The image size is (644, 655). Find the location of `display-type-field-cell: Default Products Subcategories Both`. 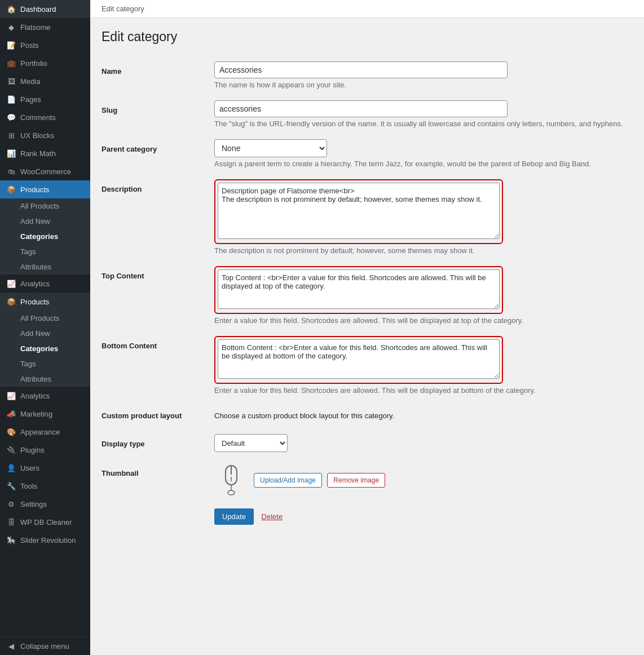

display-type-field-cell: Default Products Subcategories Both is located at coordinates (424, 443).